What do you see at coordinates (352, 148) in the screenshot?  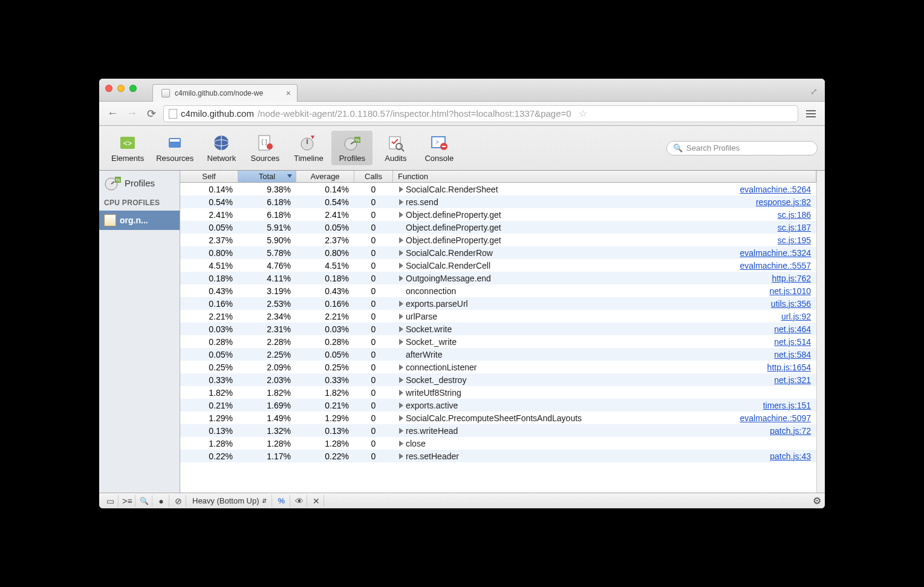 I see `tab-profiles: % Profiles` at bounding box center [352, 148].